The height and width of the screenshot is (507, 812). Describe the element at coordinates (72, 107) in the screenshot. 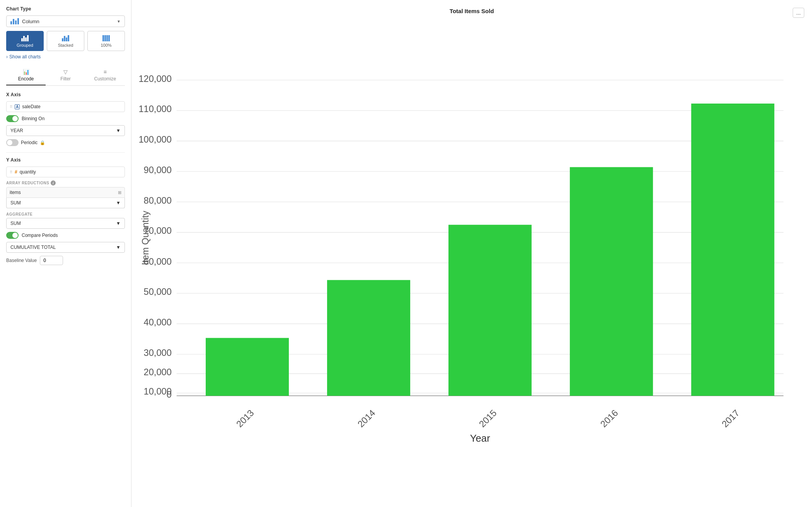

I see `x-axis-field-name: saleDate` at that location.